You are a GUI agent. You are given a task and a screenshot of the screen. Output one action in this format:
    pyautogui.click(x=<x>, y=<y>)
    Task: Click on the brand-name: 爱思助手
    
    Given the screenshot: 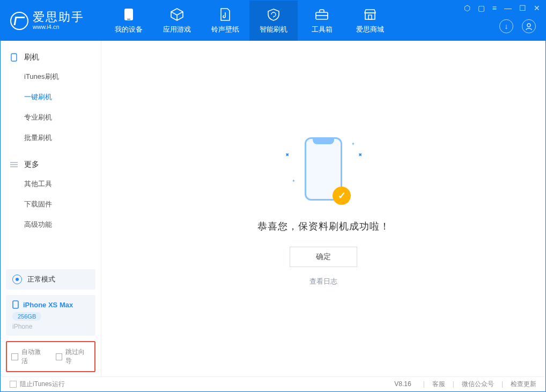 What is the action you would take?
    pyautogui.click(x=58, y=17)
    